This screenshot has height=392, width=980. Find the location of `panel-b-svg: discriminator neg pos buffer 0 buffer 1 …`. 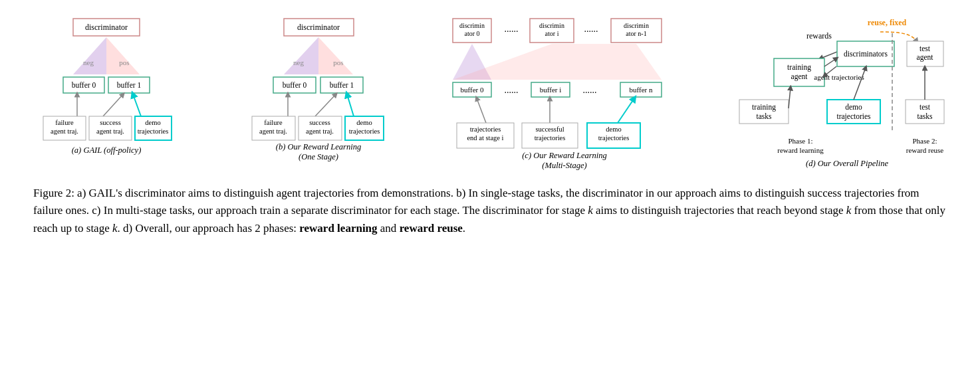

panel-b-svg: discriminator neg pos buffer 0 buffer 1 … is located at coordinates (319, 90).